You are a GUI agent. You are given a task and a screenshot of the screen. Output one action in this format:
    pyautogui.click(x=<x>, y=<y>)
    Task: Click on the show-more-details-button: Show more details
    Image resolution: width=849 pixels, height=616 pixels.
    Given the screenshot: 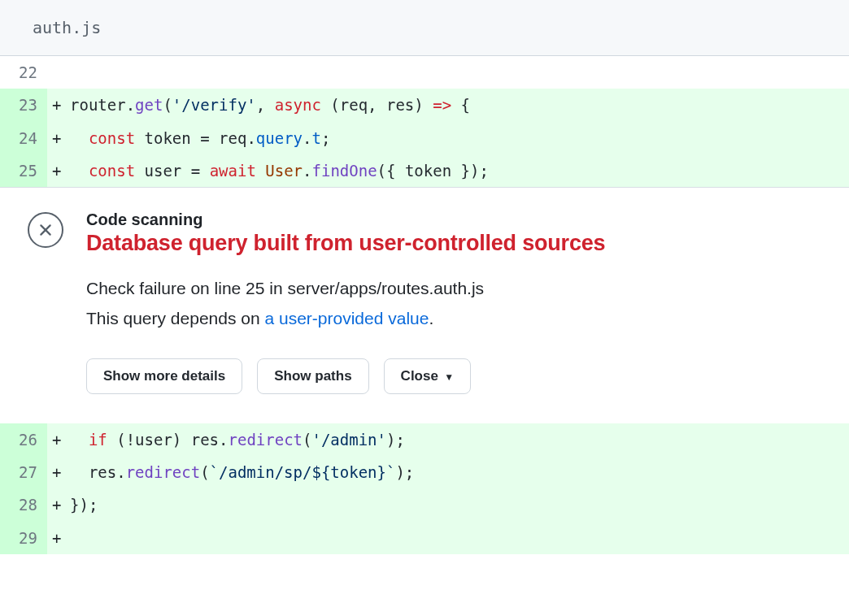 What is the action you would take?
    pyautogui.click(x=164, y=376)
    